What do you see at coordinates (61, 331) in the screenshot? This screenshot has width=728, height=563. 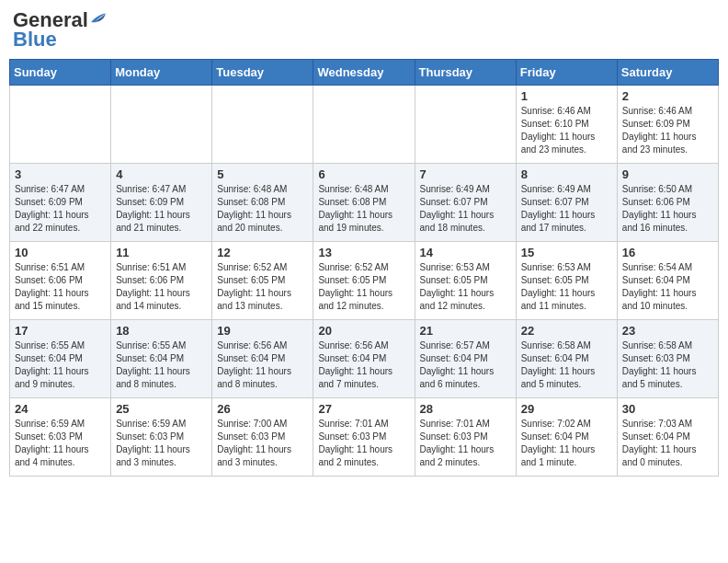 I see `day-number: 17` at bounding box center [61, 331].